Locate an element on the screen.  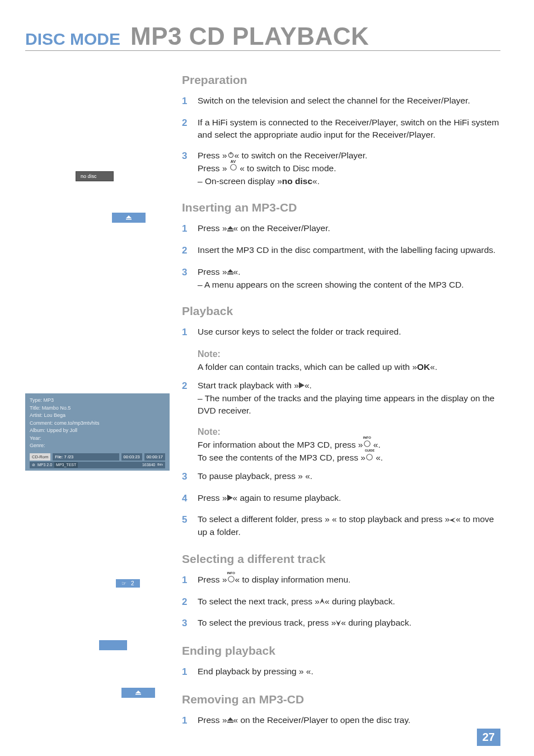
insert-step-2: 2Insert the MP3 CD in the disc compartme… is located at coordinates (341, 251).